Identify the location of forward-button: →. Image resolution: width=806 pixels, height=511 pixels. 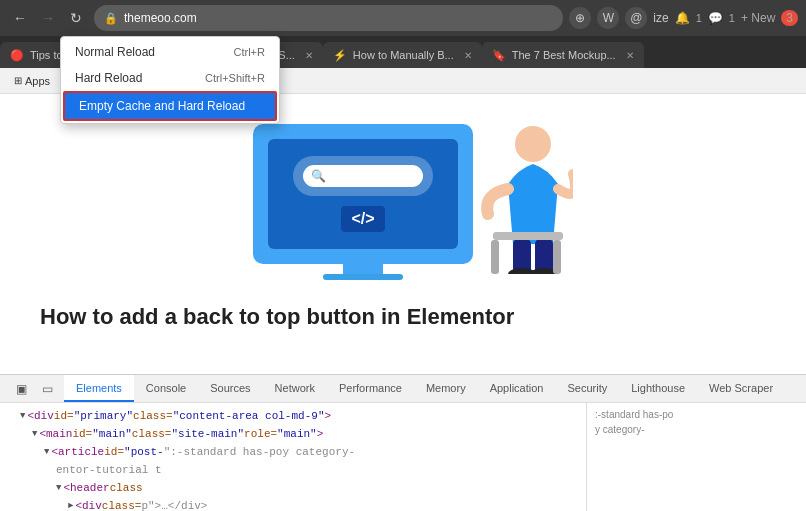
(48, 18).